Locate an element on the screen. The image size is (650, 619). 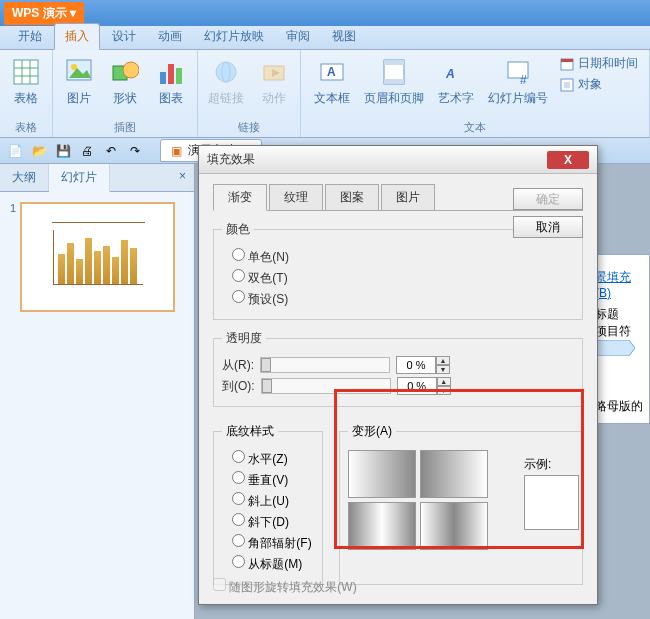
title-label: 标题 is located at coordinates (620, 314).